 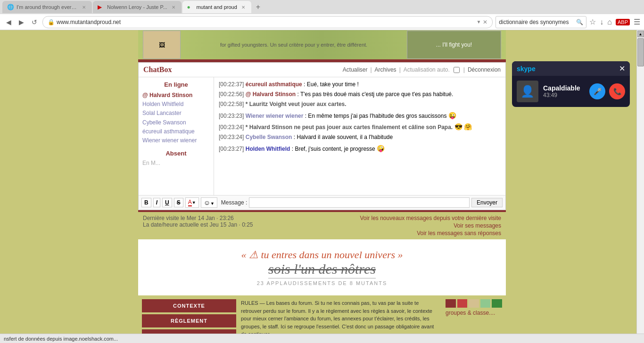 I want to click on actualisation-auto-label: Actualisation auto., so click(x=427, y=70).